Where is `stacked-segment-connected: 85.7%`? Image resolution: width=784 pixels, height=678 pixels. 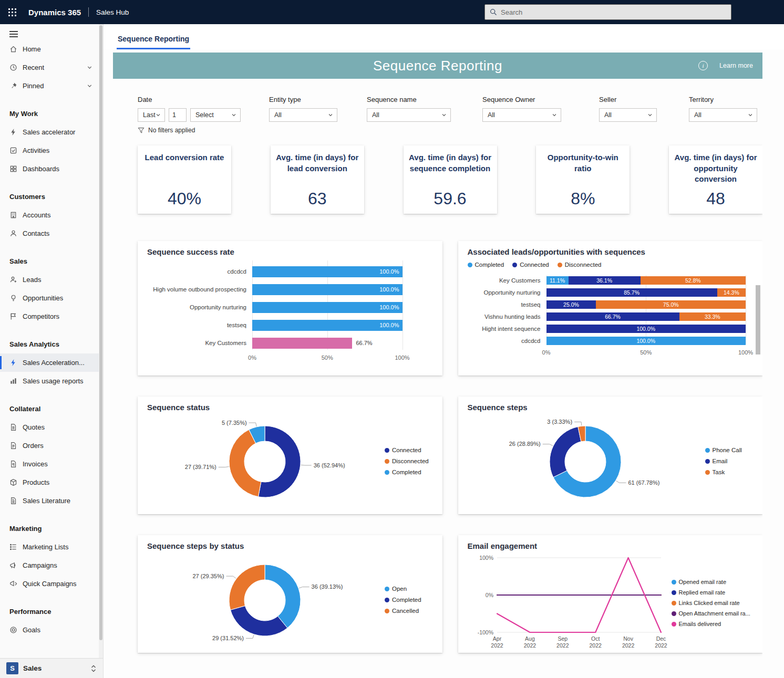
stacked-segment-connected: 85.7% is located at coordinates (632, 293).